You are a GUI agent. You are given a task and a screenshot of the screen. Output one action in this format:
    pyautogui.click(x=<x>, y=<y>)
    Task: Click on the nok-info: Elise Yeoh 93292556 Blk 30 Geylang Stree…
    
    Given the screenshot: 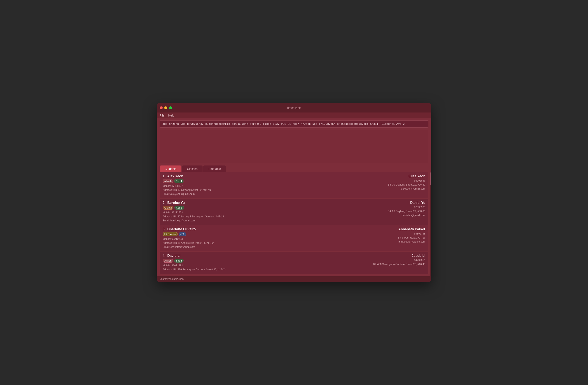 What is the action you would take?
    pyautogui.click(x=407, y=183)
    